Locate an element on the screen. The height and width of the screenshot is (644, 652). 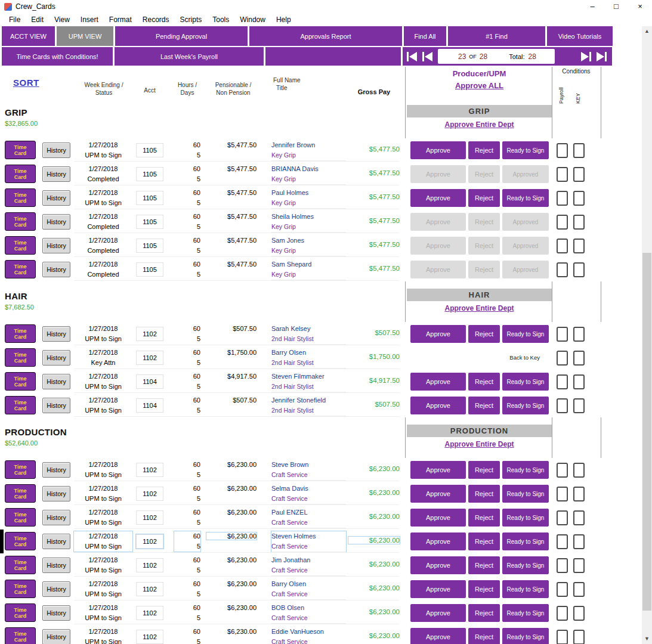
toolbar-button-video-tutorials: Video Tutorials is located at coordinates (580, 36).